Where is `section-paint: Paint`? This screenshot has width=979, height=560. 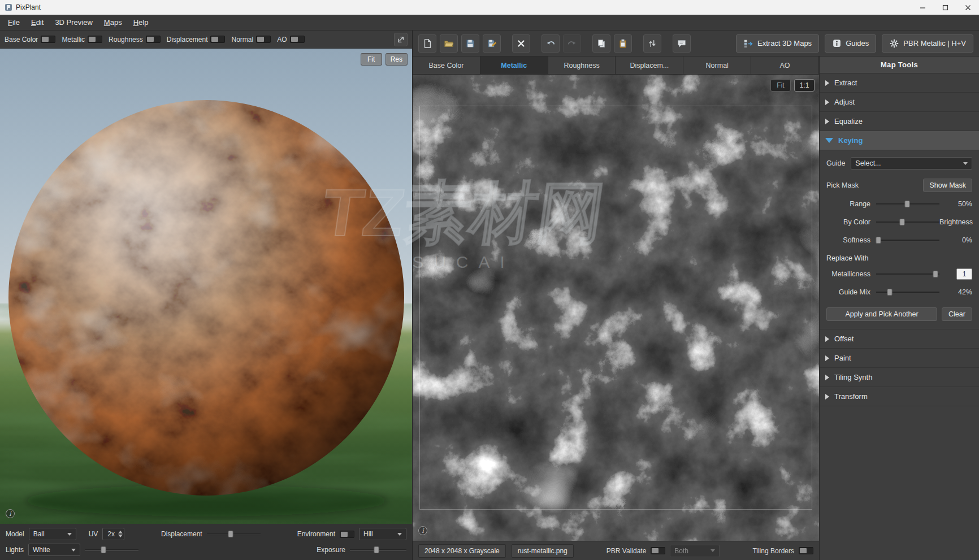
section-paint: Paint is located at coordinates (899, 358).